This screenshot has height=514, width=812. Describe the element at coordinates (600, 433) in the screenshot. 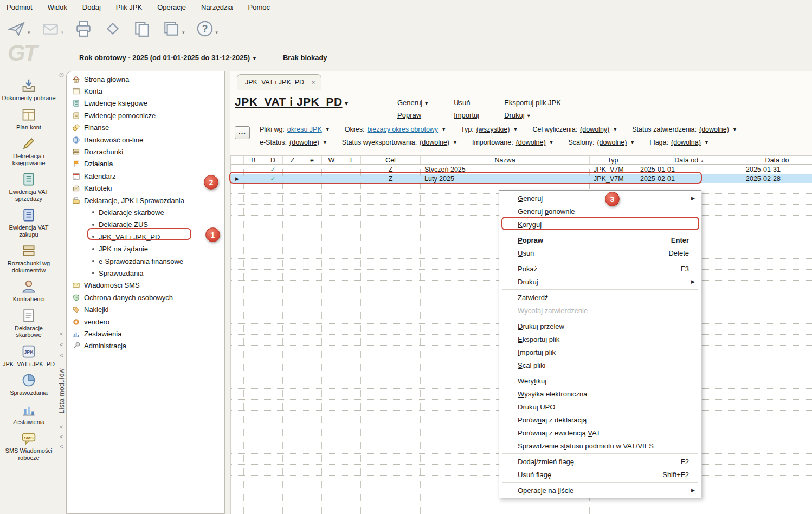

I see `context-menu-item-porownaj-z-ewidencja-vat: Porównaj z ewidencją VAT` at that location.